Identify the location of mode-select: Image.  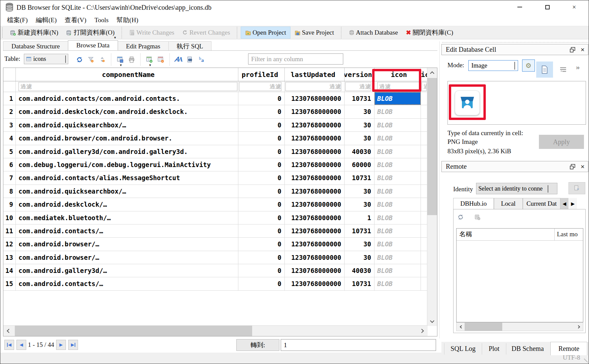
(493, 66).